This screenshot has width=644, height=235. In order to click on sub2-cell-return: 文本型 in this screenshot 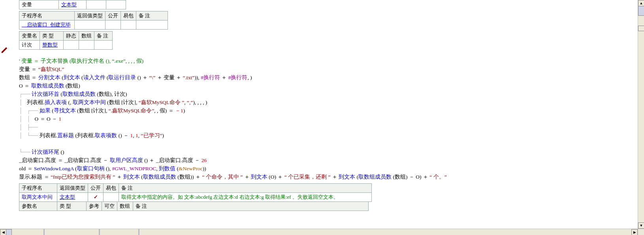, I will do `click(73, 197)`.